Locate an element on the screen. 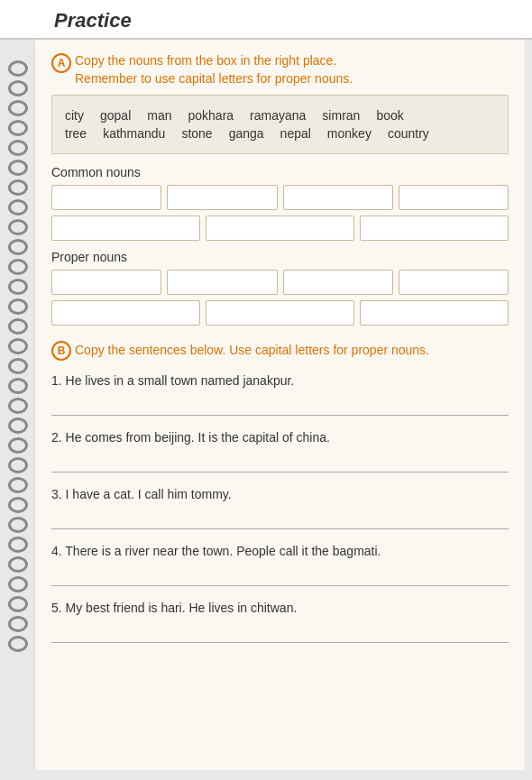  proper-nouns-label: Proper nouns is located at coordinates (280, 257).